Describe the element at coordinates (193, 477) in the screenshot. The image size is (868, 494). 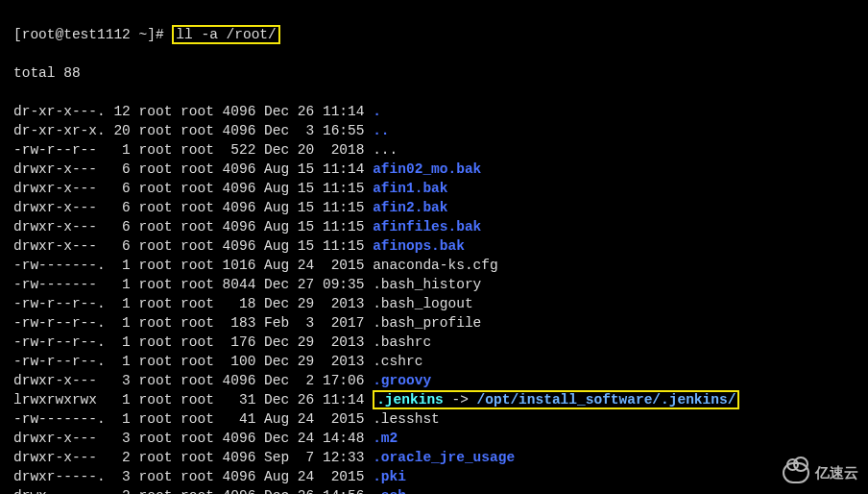
I see `file-meta: drwxr-----. 3 root root 4096 Aug 24 2015` at that location.